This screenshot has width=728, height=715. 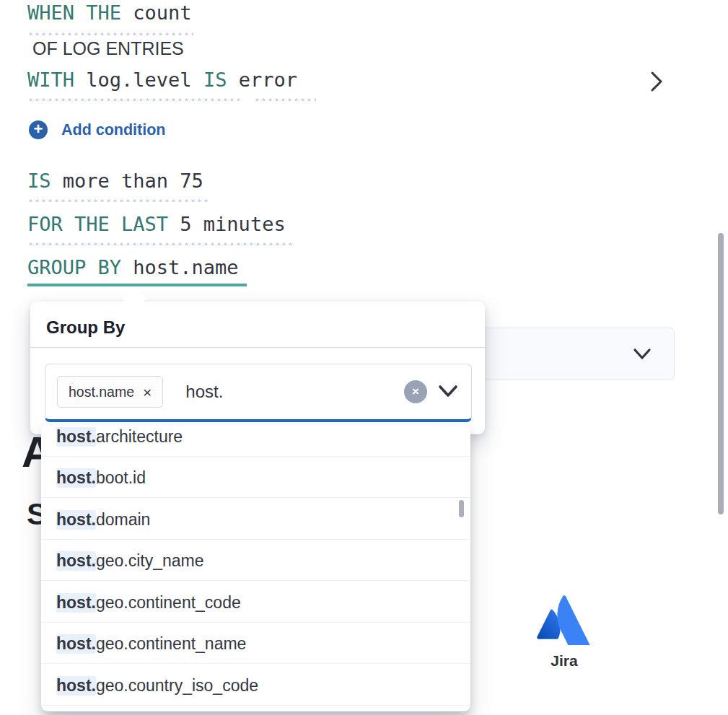 What do you see at coordinates (39, 180) in the screenshot?
I see `threshold-keyword: IS` at bounding box center [39, 180].